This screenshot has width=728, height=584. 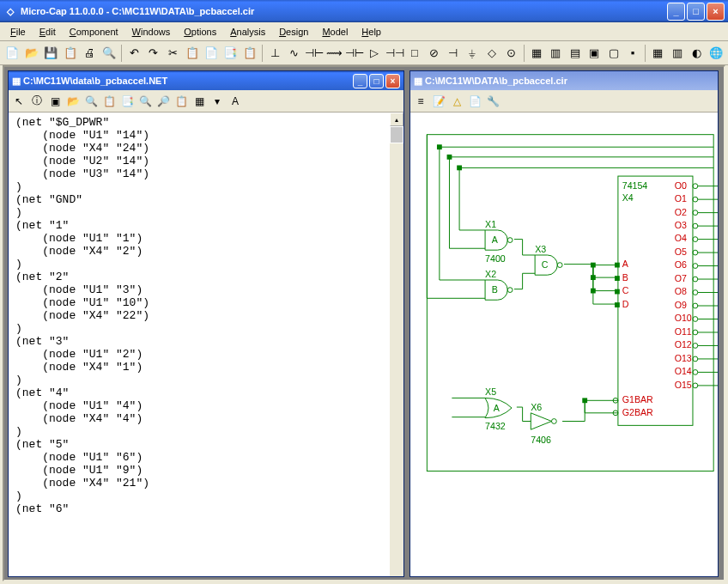 What do you see at coordinates (37, 101) in the screenshot?
I see `netlist-tool: ⓘ` at bounding box center [37, 101].